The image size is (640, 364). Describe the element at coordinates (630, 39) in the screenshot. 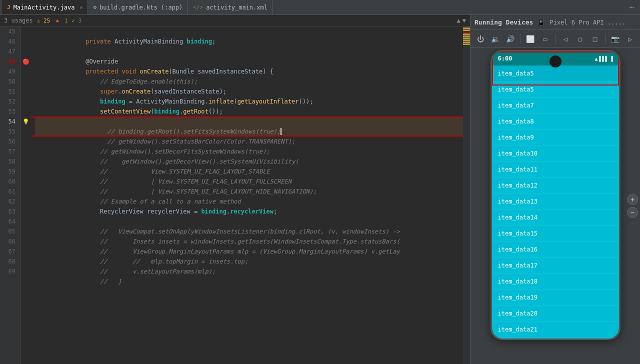

I see `forward-button: ▷` at that location.